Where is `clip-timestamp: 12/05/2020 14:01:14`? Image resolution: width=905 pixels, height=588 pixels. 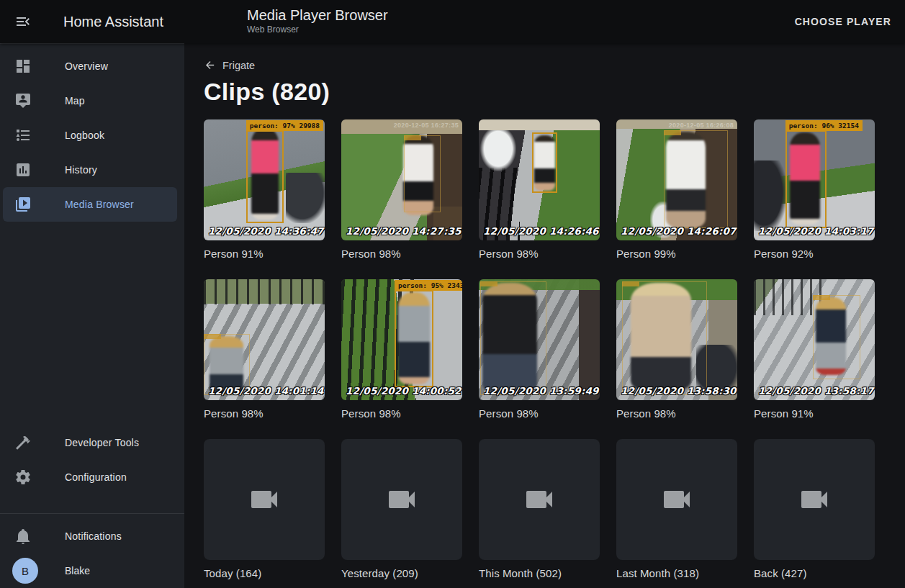
clip-timestamp: 12/05/2020 14:01:14 is located at coordinates (266, 391).